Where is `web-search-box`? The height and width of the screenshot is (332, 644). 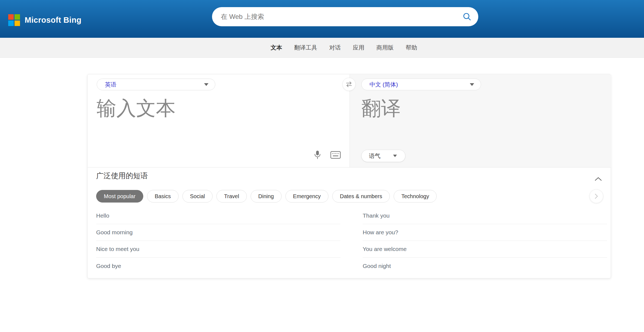 web-search-box is located at coordinates (345, 17).